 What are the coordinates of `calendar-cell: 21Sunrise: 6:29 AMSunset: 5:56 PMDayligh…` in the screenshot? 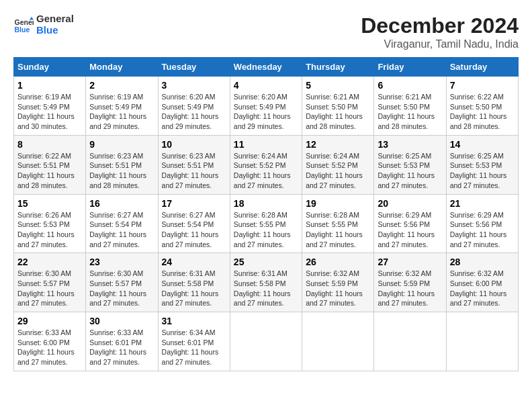 It's located at (482, 224).